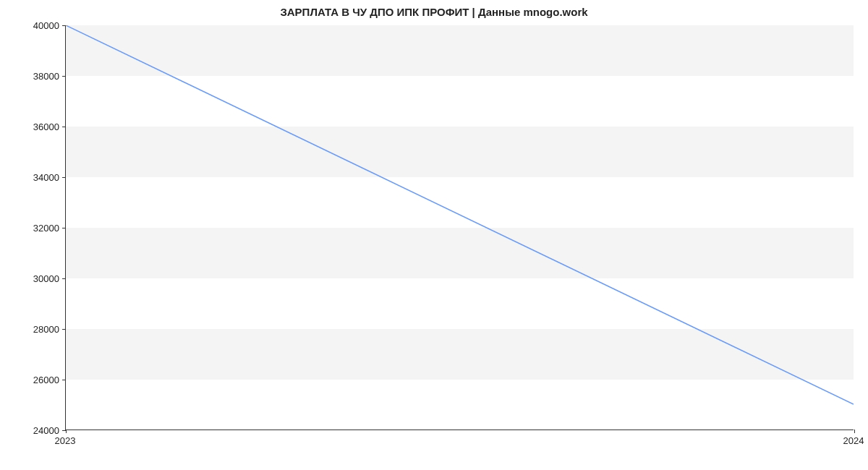 The image size is (868, 470). Describe the element at coordinates (34, 380) in the screenshot. I see `y-tick-label: 26000` at that location.